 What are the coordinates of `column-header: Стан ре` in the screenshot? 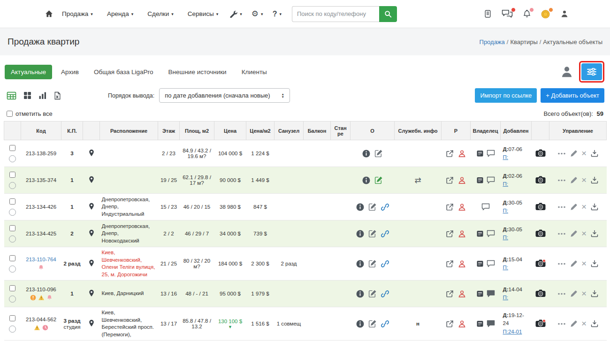 It's located at (341, 131).